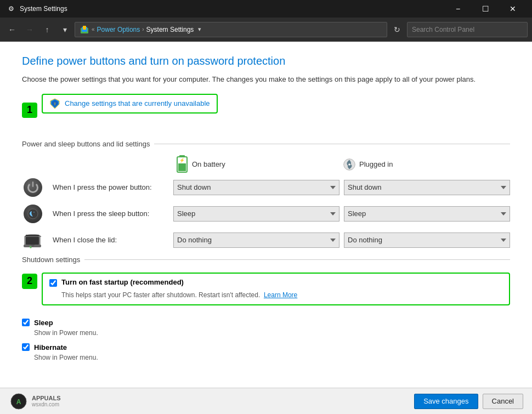 This screenshot has width=532, height=414. What do you see at coordinates (266, 9) in the screenshot?
I see `title-bar: ⚙ System Settings − ☐ ✕` at bounding box center [266, 9].